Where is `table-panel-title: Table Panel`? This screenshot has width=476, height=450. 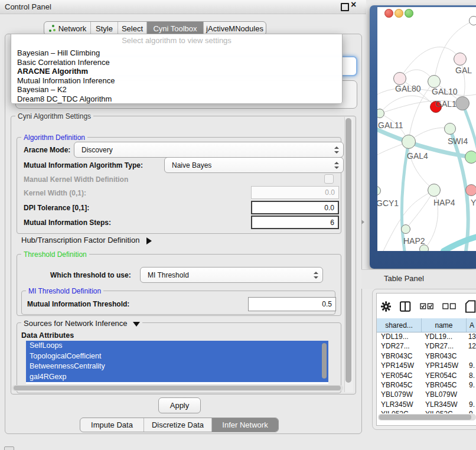 table-panel-title: Table Panel is located at coordinates (404, 279).